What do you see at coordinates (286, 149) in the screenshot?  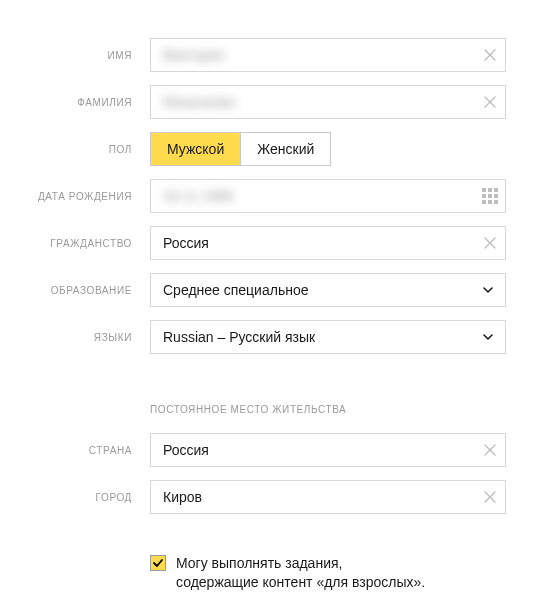 I see `gender-option-female: Женский` at bounding box center [286, 149].